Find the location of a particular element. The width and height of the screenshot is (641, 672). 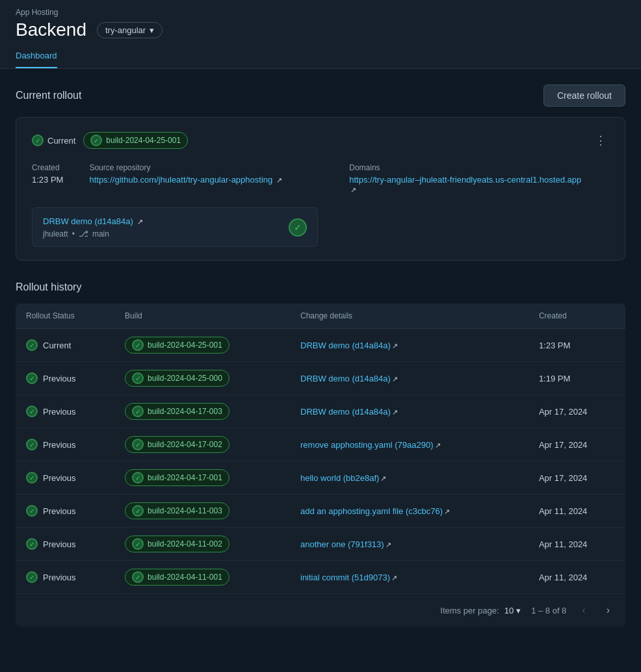

chevron-down-icon: ▾ is located at coordinates (152, 30).